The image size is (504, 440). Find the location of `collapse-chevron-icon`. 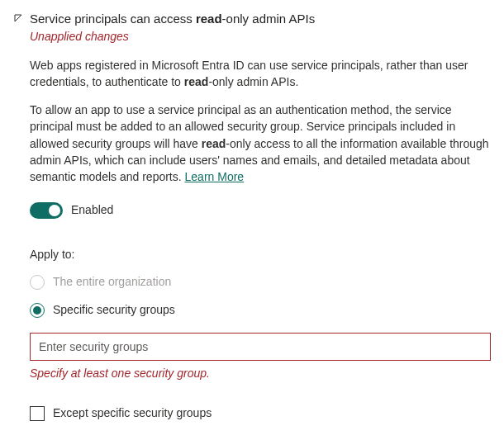

collapse-chevron-icon is located at coordinates (18, 18).